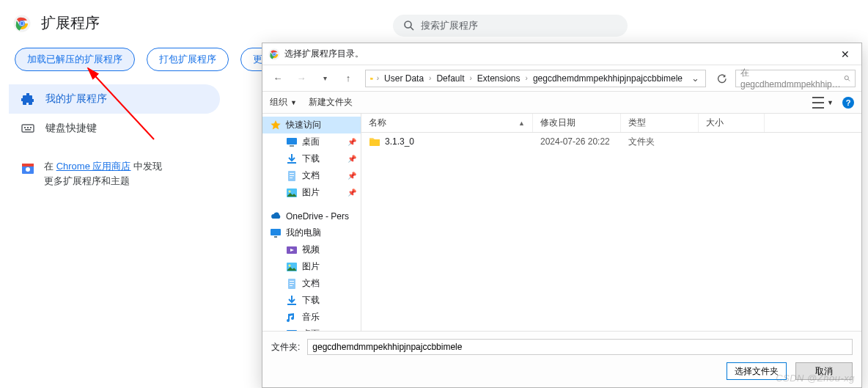  What do you see at coordinates (522, 123) in the screenshot?
I see `sort-caret-icon: ▲` at bounding box center [522, 123].